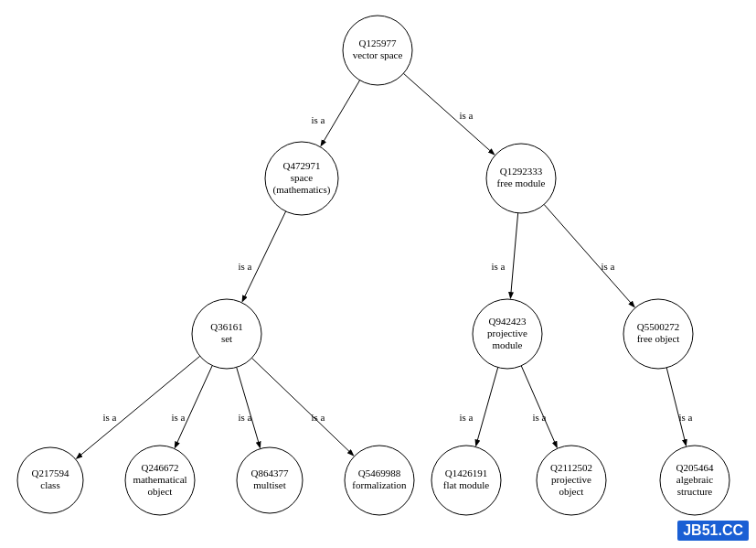  Describe the element at coordinates (658, 338) in the screenshot. I see `svg-text: free object` at that location.